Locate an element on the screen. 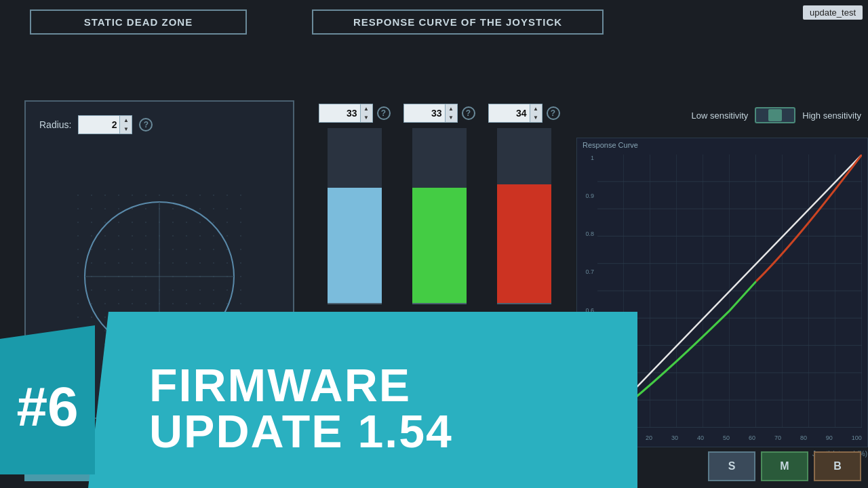 This screenshot has height=488, width=868. bar1-fill is located at coordinates (355, 245).